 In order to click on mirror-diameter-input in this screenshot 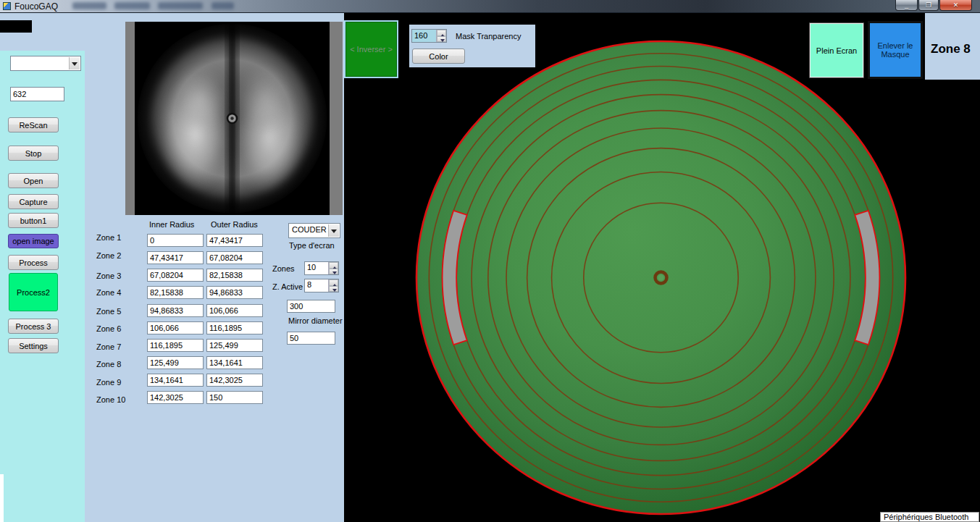, I will do `click(311, 338)`.